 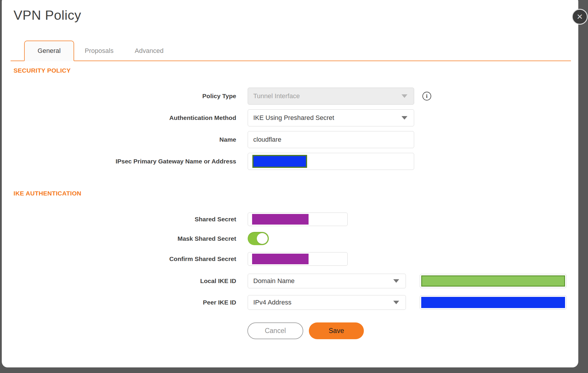 I want to click on gateway-input, so click(x=331, y=161).